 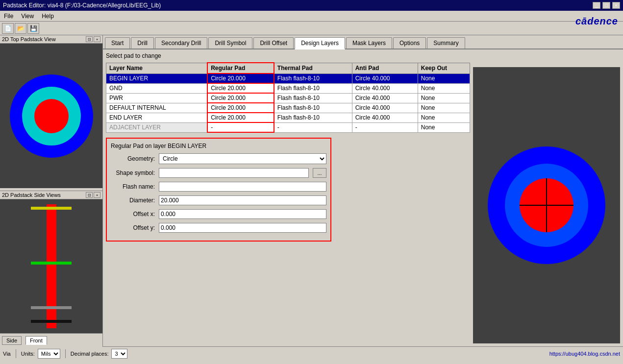 What do you see at coordinates (51, 116) in the screenshot?
I see `top-view-canvas` at bounding box center [51, 116].